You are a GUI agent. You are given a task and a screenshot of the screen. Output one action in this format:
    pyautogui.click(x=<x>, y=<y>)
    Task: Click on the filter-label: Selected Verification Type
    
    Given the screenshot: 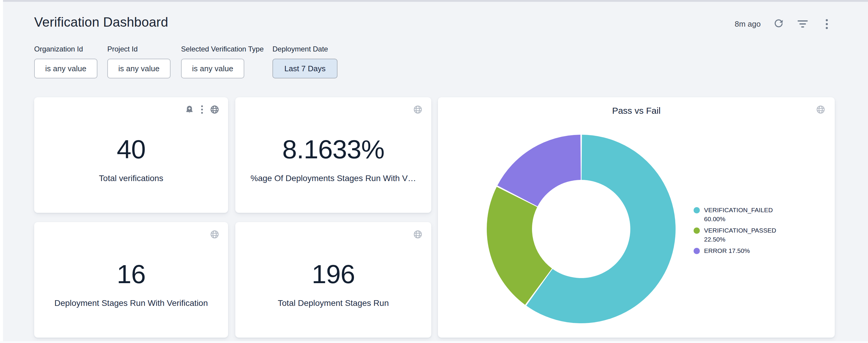 What is the action you would take?
    pyautogui.click(x=222, y=49)
    